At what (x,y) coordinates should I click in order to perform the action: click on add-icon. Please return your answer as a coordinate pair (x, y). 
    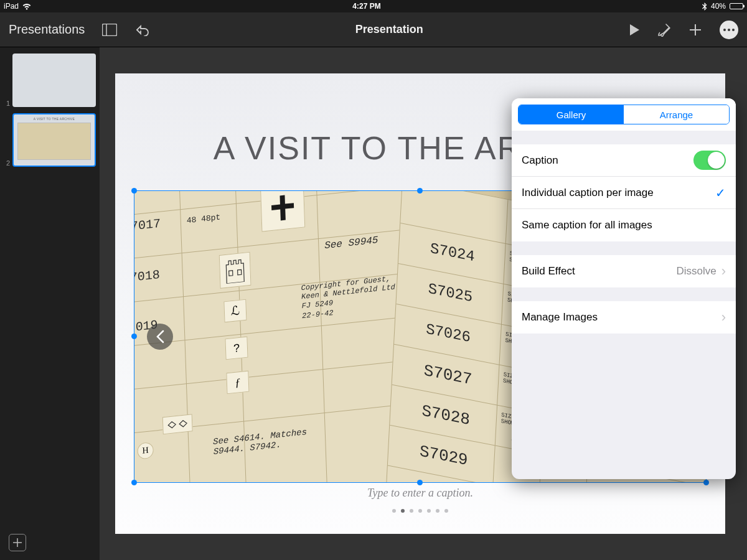
    Looking at the image, I should click on (695, 30).